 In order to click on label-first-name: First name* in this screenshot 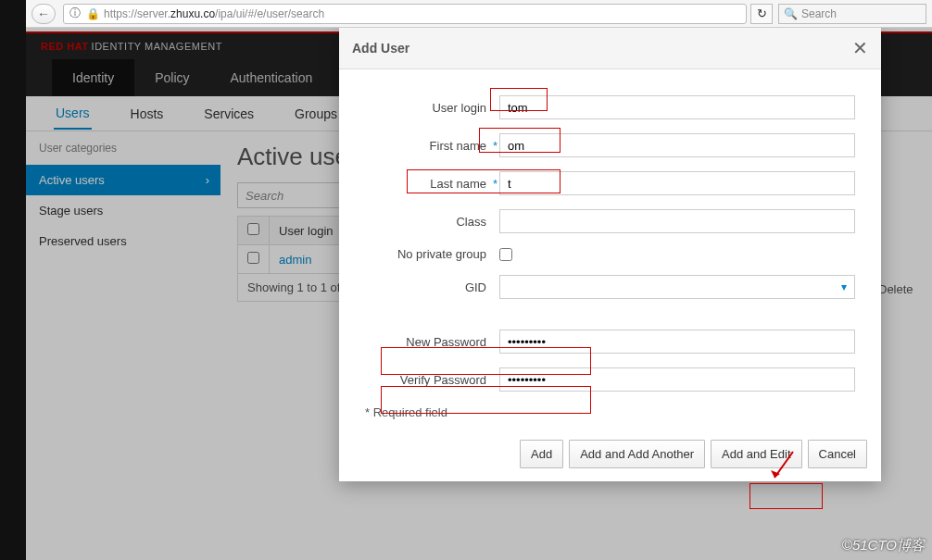, I will do `click(432, 146)`.